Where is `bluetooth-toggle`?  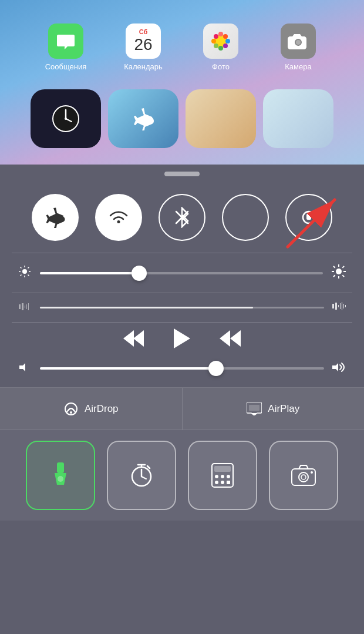
bluetooth-toggle is located at coordinates (182, 217).